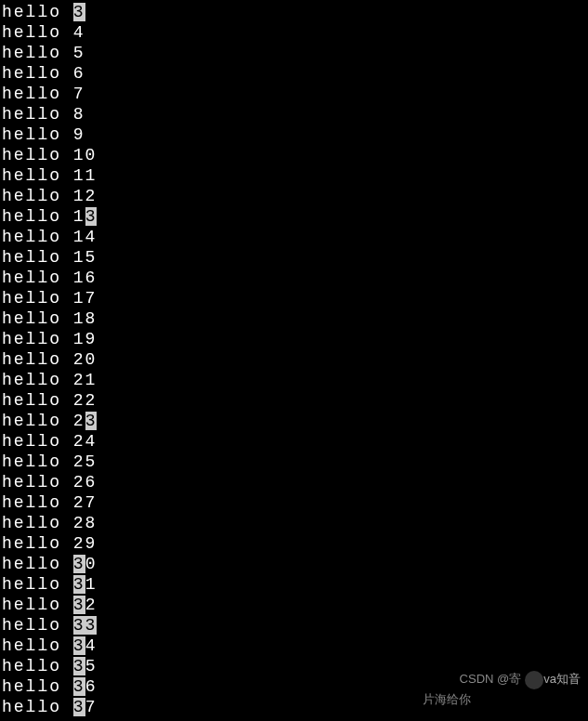 Image resolution: width=588 pixels, height=721 pixels. Describe the element at coordinates (562, 678) in the screenshot. I see `watermark-overlay: va知音` at that location.